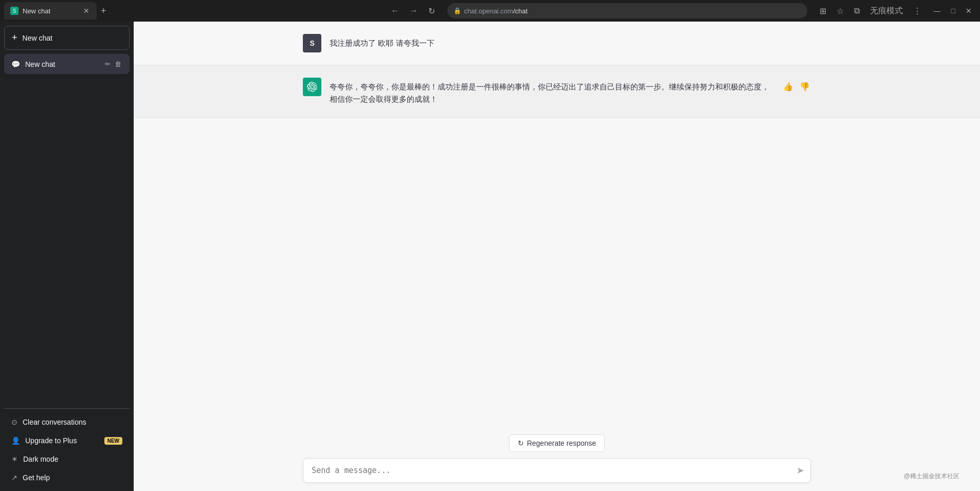 The image size is (980, 491). What do you see at coordinates (67, 447) in the screenshot?
I see `sidebar-bottom: ⊙ Clear conversations 👤 Upgrade to Plus …` at bounding box center [67, 447].